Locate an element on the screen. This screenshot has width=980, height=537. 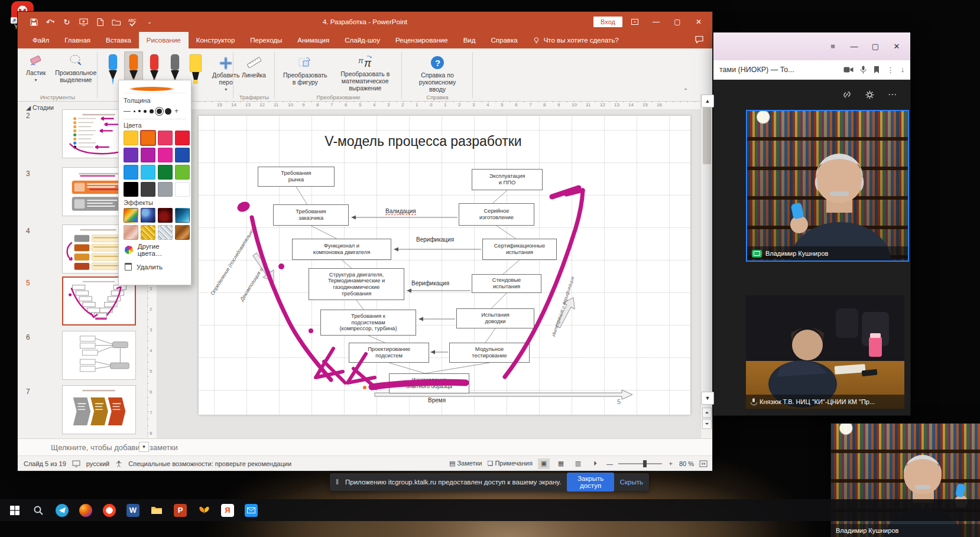
taskbar-icon-mail is located at coordinates (251, 510).